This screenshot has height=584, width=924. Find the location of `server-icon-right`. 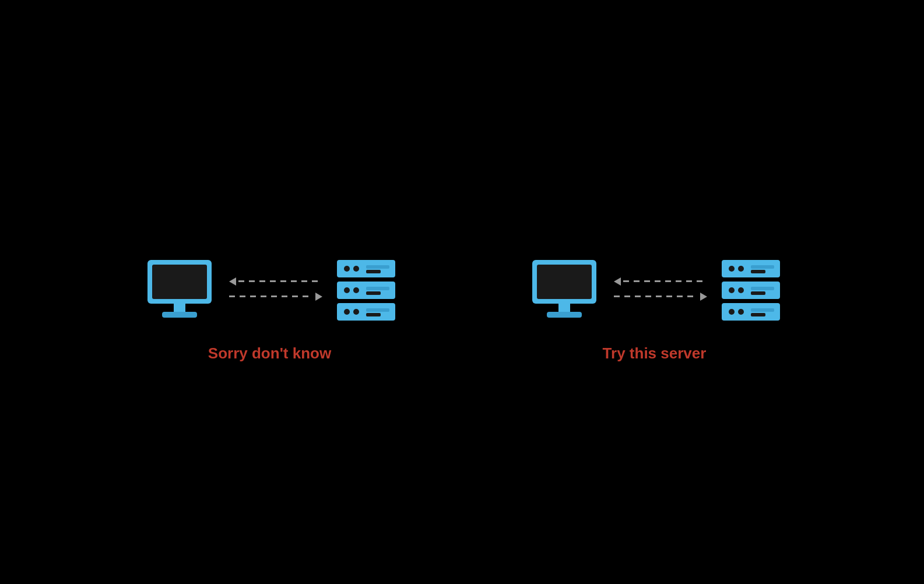

server-icon-right is located at coordinates (751, 289).